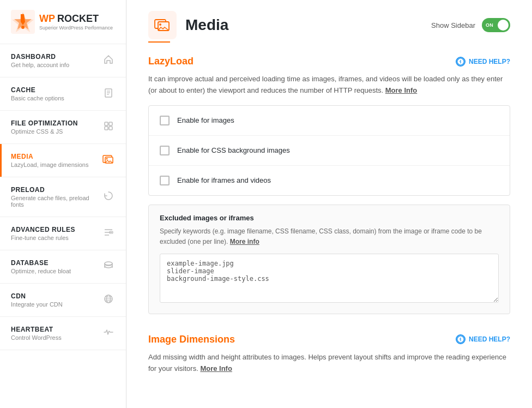  Describe the element at coordinates (36, 338) in the screenshot. I see `nav-item-subtitle-heartbeat: Control WordPress` at that location.